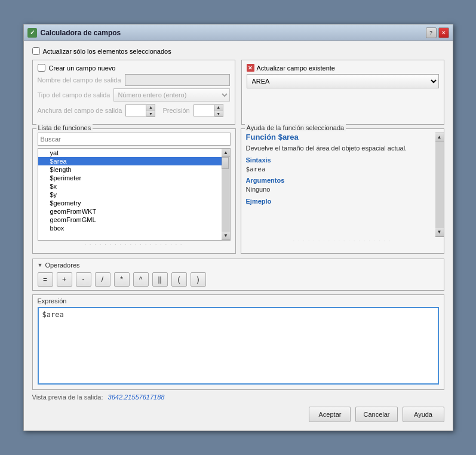 This screenshot has width=476, height=455. Describe the element at coordinates (134, 80) in the screenshot. I see `field-name-row: Nombre del campo de salida` at that location.